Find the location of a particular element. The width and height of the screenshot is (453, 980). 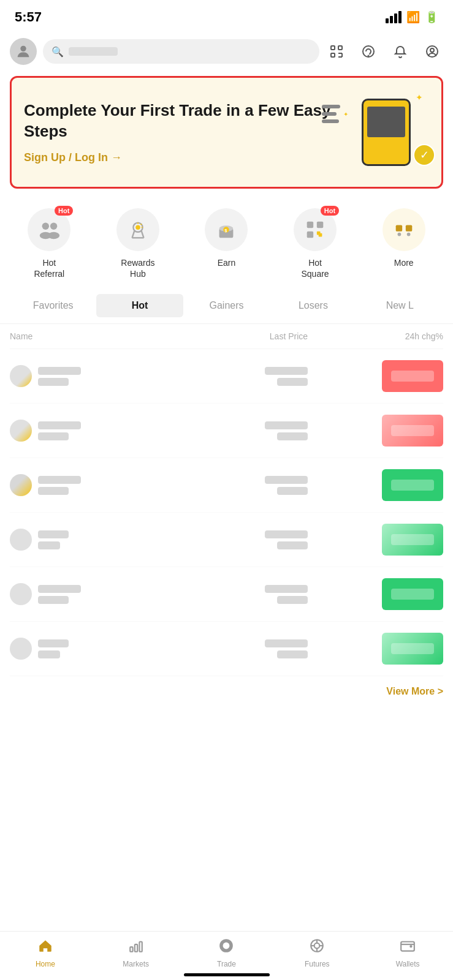

quick-icon-referral: Hot HotReferral is located at coordinates (49, 244).